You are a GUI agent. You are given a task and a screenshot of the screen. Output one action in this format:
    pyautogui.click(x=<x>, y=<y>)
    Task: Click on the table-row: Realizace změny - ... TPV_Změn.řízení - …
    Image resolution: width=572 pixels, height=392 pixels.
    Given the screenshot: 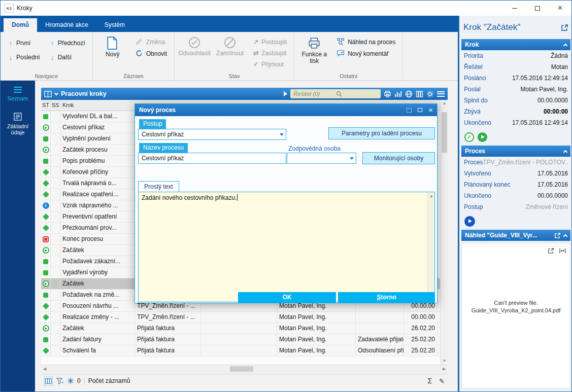 What is the action you would take?
    pyautogui.click(x=241, y=317)
    